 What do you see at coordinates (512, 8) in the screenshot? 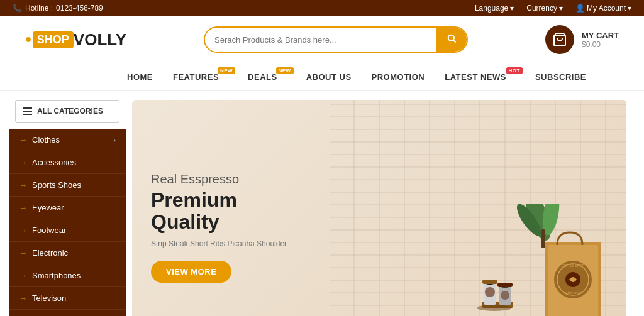
I see `language-arrow: ▾` at bounding box center [512, 8].